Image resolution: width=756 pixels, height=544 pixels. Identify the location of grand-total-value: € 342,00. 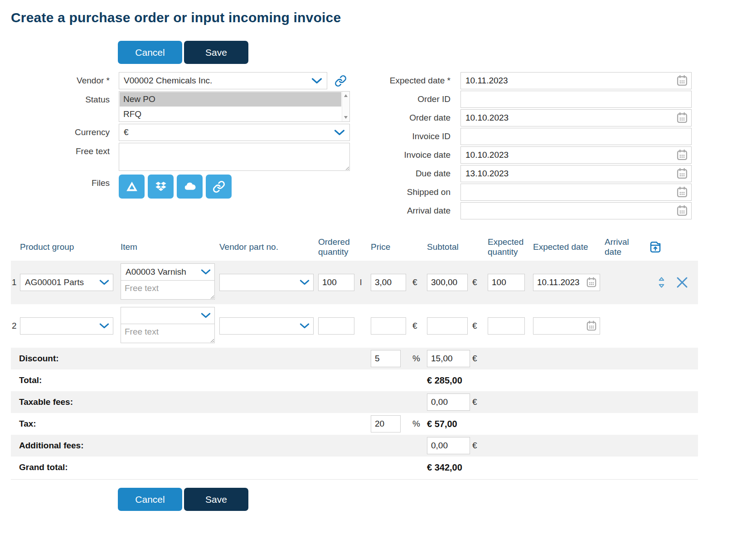
(516, 468).